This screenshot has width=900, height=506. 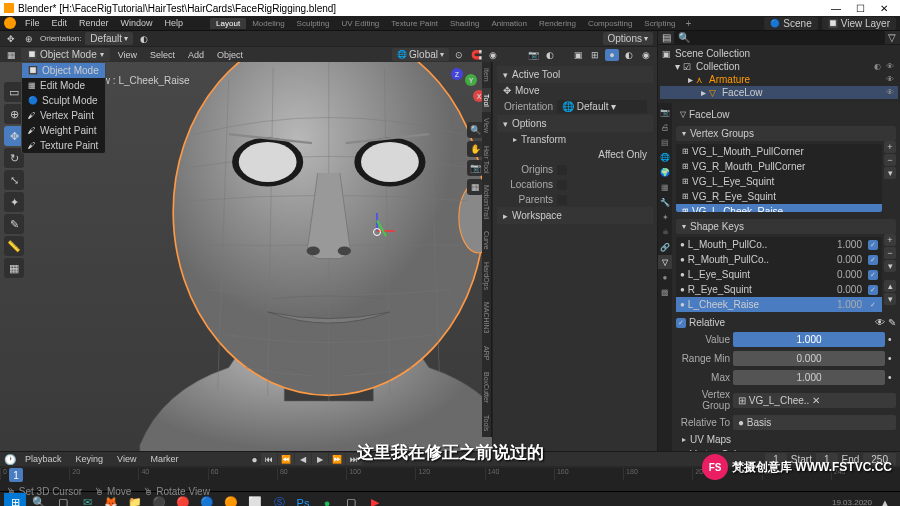 I want to click on orientation-dropdown: Default ▾, so click(x=109, y=38).